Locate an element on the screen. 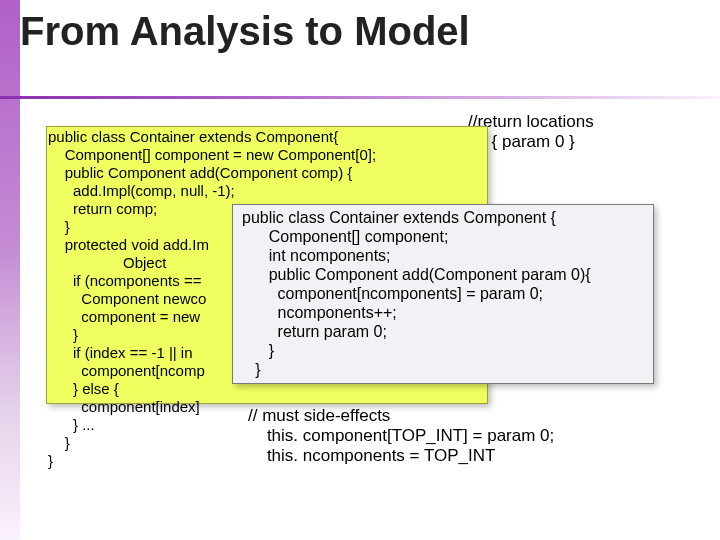 The width and height of the screenshot is (720, 540). side-stripe is located at coordinates (10, 270).